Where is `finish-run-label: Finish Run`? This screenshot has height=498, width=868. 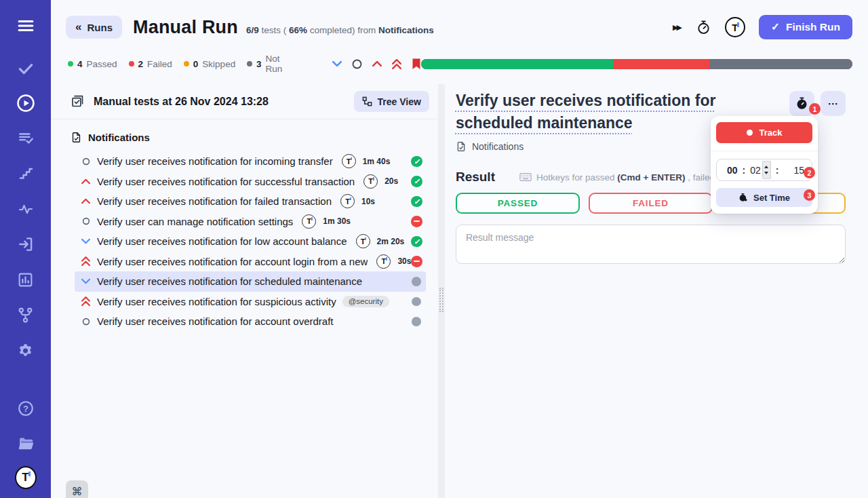 finish-run-label: Finish Run is located at coordinates (813, 27).